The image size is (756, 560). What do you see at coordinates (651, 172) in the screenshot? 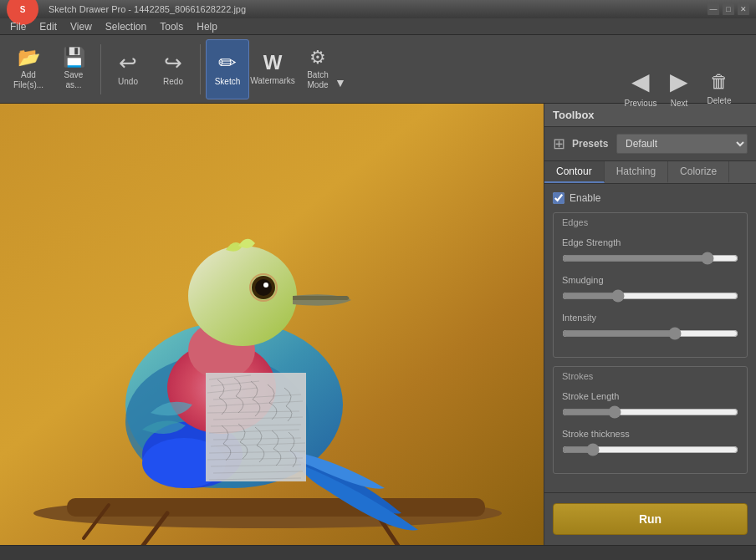
I see `tabs-container: Contour Hatching Colorize` at bounding box center [651, 172].